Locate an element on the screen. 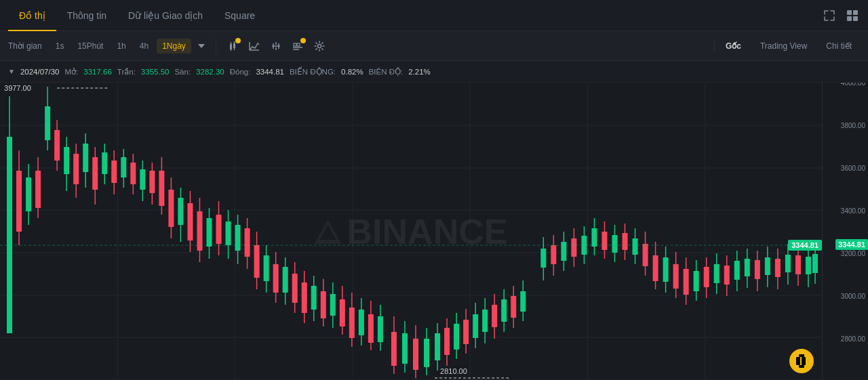 The image size is (868, 380). interval-dropdown is located at coordinates (201, 46).